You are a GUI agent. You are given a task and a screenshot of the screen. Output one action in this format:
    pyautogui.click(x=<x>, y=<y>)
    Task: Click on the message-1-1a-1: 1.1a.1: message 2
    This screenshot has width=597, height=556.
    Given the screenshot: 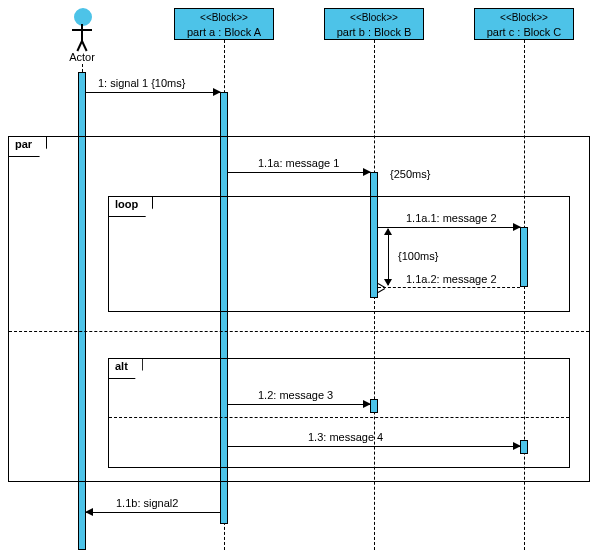 What is the action you would take?
    pyautogui.click(x=449, y=228)
    